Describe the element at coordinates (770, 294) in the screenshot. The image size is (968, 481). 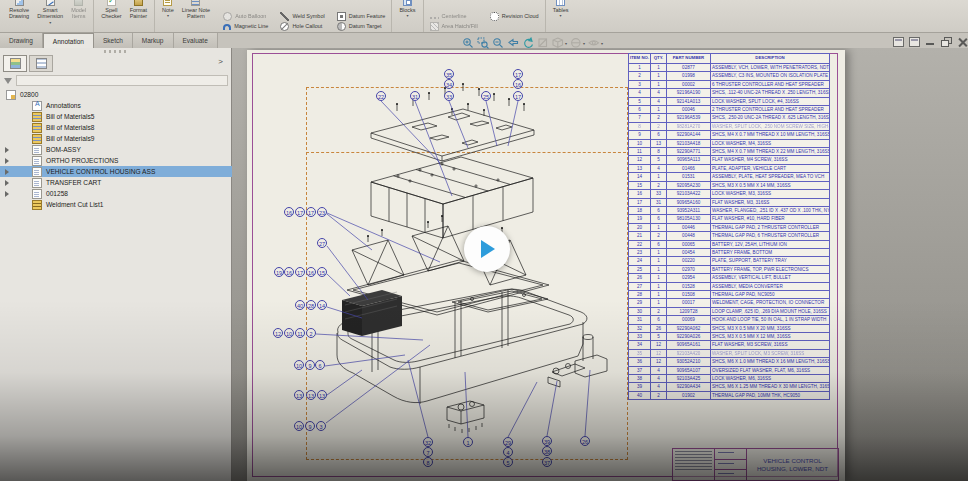
I see `bom-cell: THERMAL GAP PAD, NC9050` at that location.